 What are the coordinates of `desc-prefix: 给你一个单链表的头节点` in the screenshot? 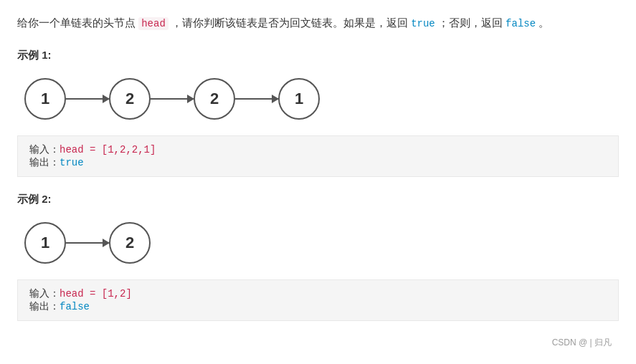 It's located at (77, 23).